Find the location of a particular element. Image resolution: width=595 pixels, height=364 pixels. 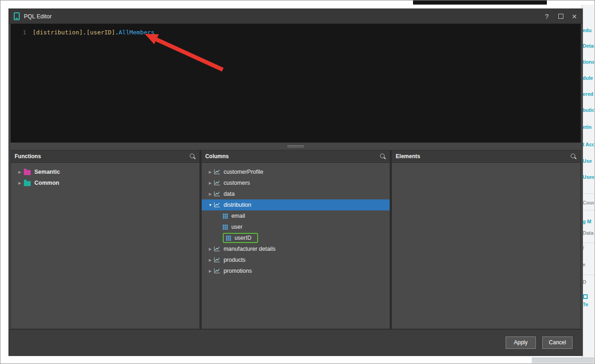

tree-item-label: products is located at coordinates (235, 260).